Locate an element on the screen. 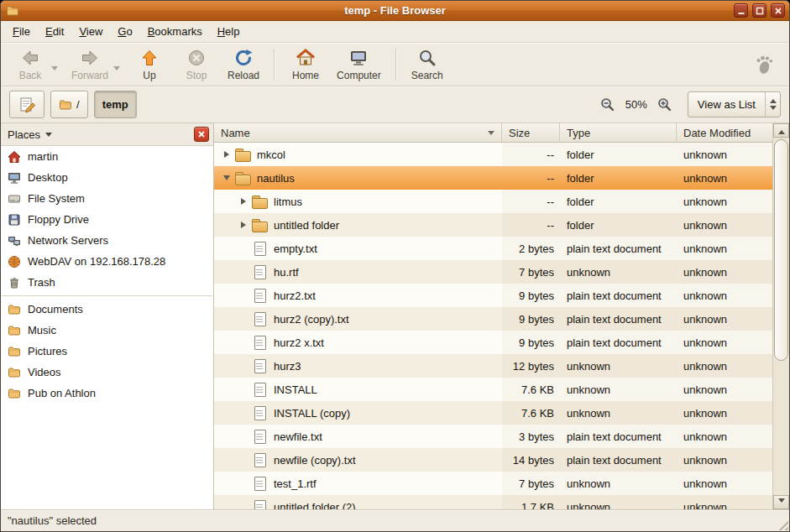 The height and width of the screenshot is (532, 790). table-row: hurz2.txt 9 bytes plain text document un… is located at coordinates (494, 295).